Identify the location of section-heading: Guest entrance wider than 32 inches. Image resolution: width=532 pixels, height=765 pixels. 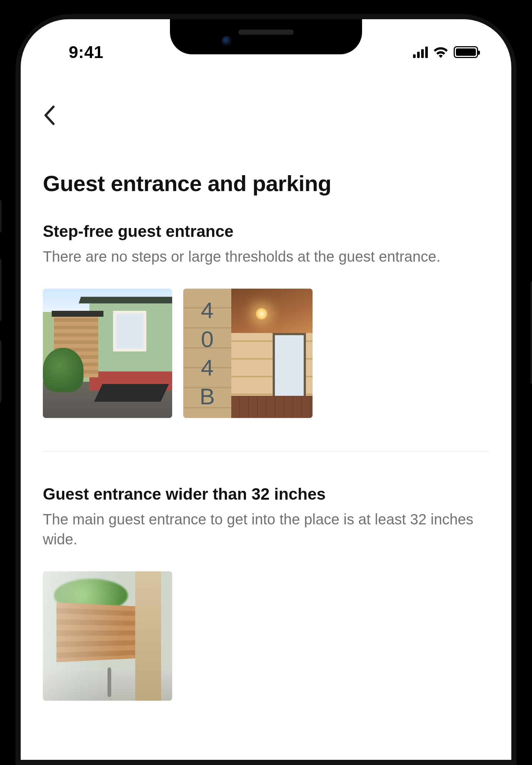
(266, 494).